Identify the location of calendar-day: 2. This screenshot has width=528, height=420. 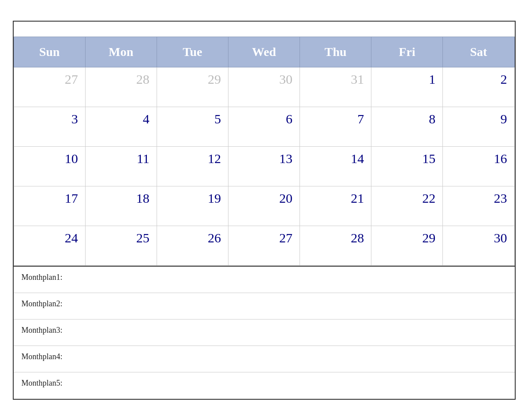
(479, 87).